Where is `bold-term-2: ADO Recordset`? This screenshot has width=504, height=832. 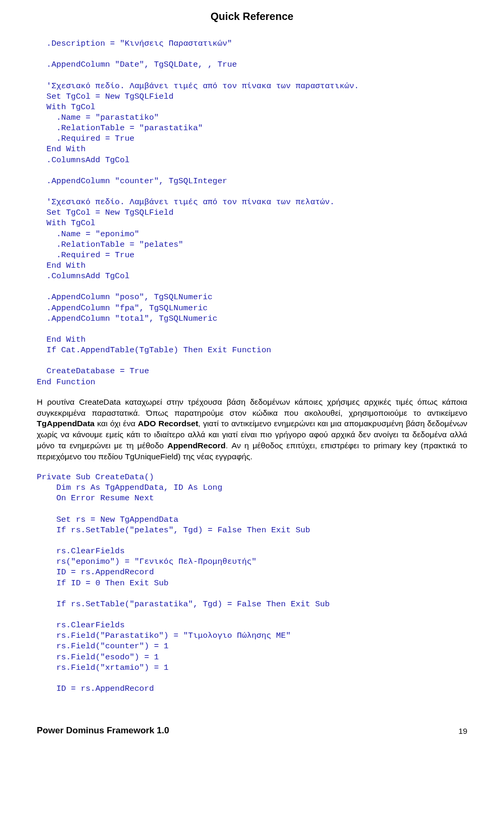 bold-term-2: ADO Recordset is located at coordinates (168, 423).